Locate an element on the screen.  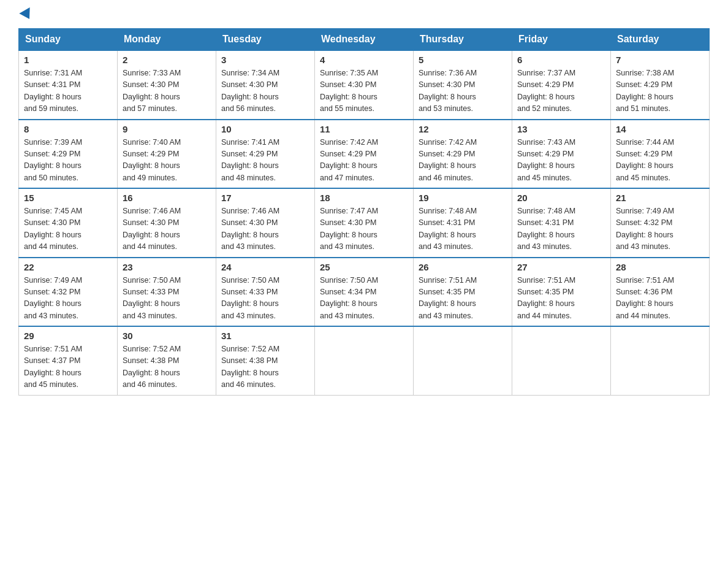
day-number: 3 is located at coordinates (265, 60).